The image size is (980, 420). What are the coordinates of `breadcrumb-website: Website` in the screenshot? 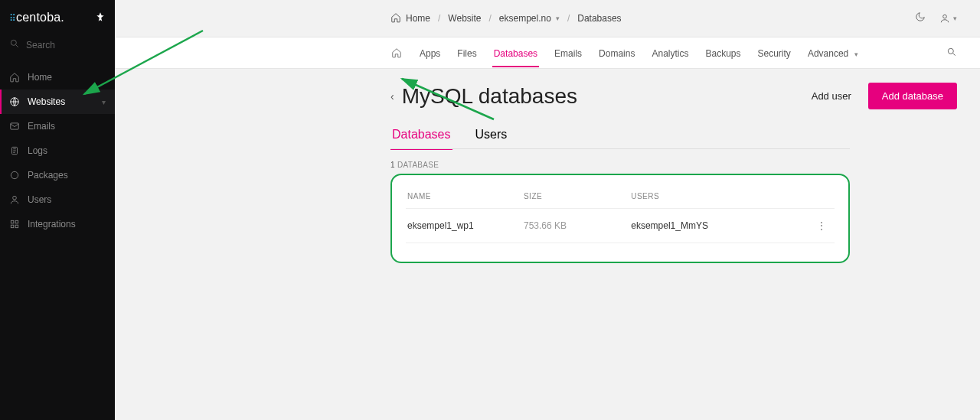 It's located at (464, 18).